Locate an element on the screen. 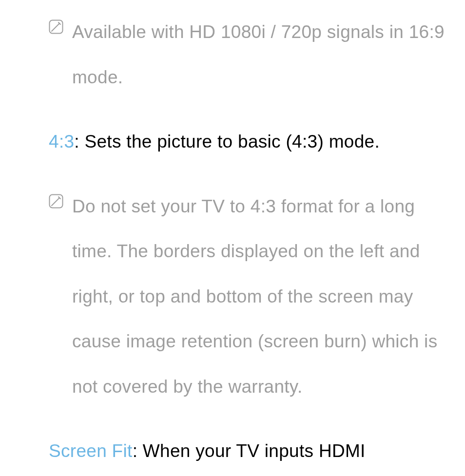 The width and height of the screenshot is (465, 476). definition-entry: 4:3: Sets the picture to basic (4:3) mod… is located at coordinates (250, 142).